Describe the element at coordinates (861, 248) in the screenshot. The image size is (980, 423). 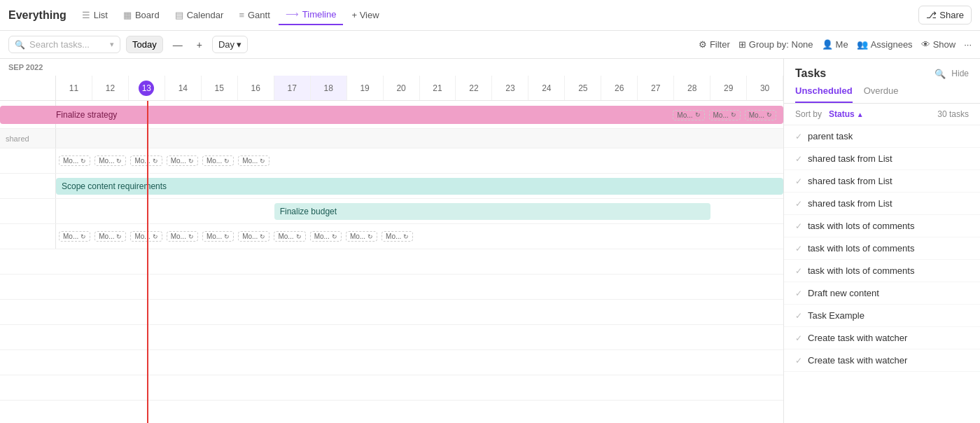
I see `task-item-name: task with lots of comments` at that location.